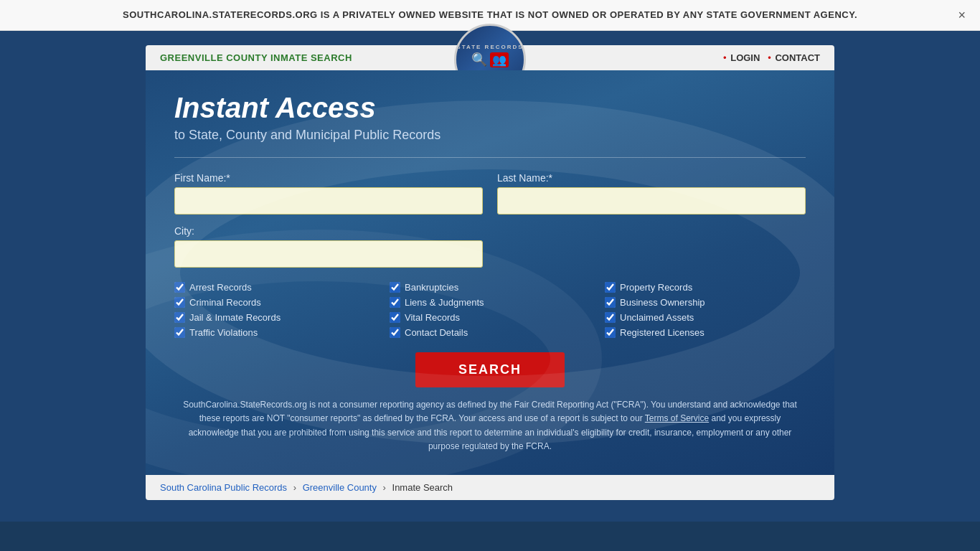 Image resolution: width=980 pixels, height=551 pixels. I want to click on people-icon: 👥, so click(499, 60).